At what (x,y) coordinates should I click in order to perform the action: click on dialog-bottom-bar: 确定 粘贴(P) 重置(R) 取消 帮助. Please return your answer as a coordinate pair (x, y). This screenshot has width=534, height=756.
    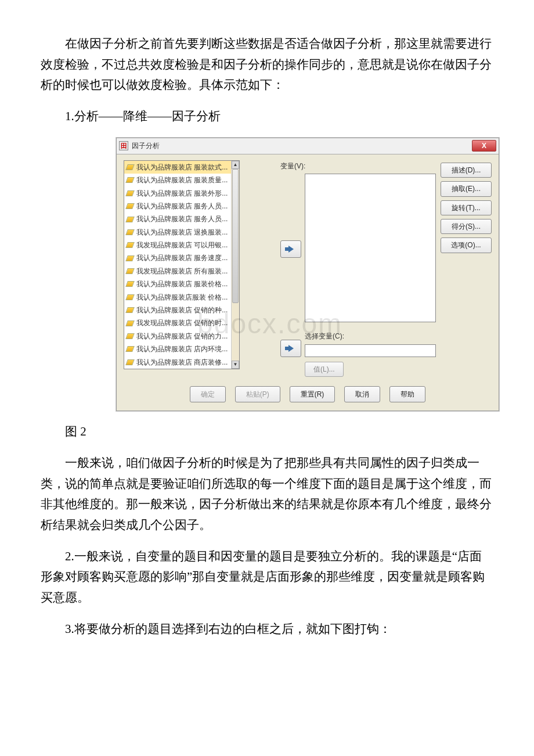
    Looking at the image, I should click on (308, 395).